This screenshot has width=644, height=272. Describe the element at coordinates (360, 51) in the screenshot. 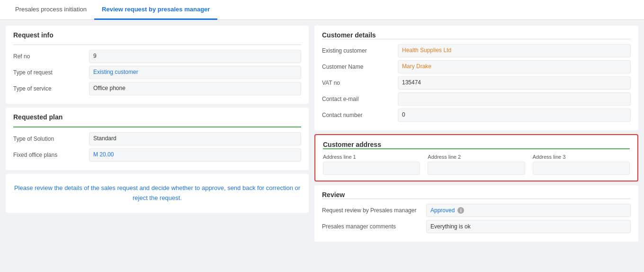

I see `existing-customer-label: Existing customer` at that location.